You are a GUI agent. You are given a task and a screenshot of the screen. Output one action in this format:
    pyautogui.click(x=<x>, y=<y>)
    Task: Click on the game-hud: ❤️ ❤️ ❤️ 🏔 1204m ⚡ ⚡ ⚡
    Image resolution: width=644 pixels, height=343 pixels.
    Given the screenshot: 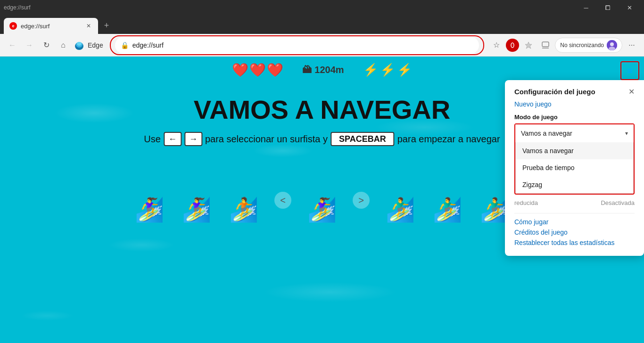 What is the action you would take?
    pyautogui.click(x=322, y=70)
    